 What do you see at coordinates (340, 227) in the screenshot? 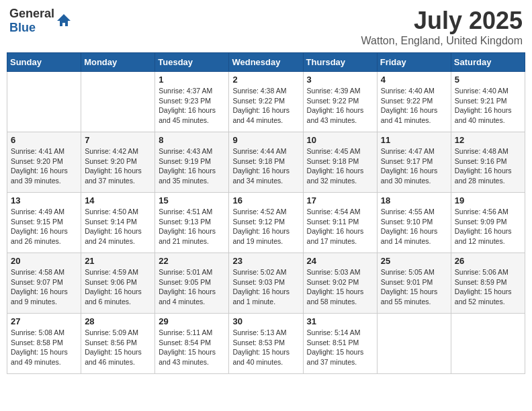
I see `day-info: Sunrise: 4:54 AM Sunset: 9:11 PM Dayligh…` at bounding box center [340, 227].